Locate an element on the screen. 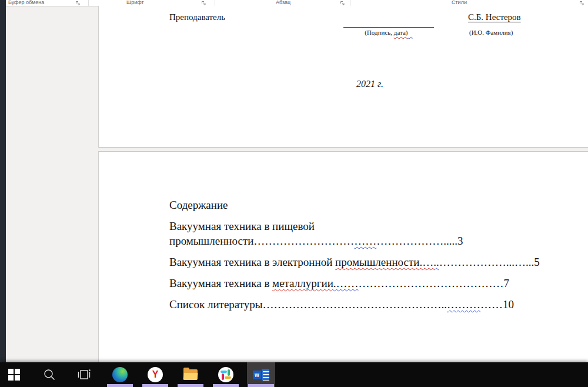  signature-caption-misspelled: дата) is located at coordinates (401, 32).